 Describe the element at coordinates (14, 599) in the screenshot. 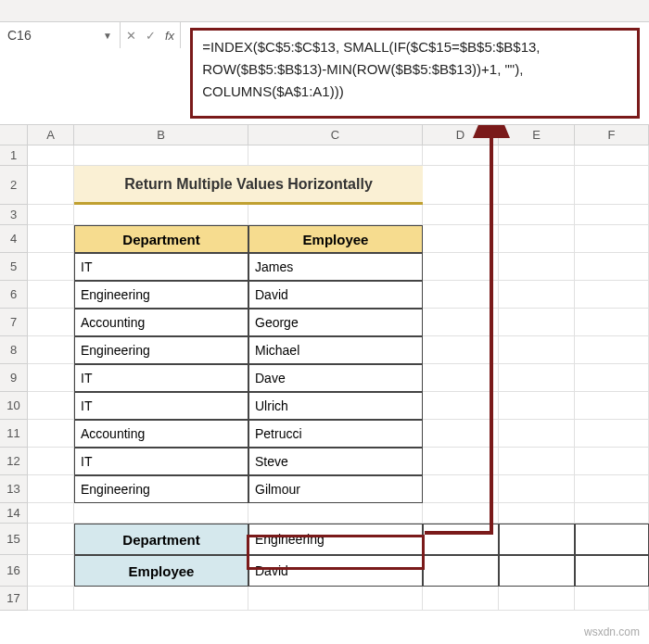

I see `row-header-17: 17` at that location.